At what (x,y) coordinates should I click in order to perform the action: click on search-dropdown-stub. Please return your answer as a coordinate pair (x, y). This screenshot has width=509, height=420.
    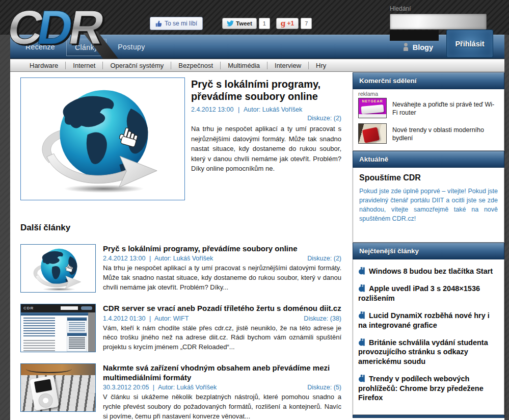
    Looking at the image, I should click on (414, 36).